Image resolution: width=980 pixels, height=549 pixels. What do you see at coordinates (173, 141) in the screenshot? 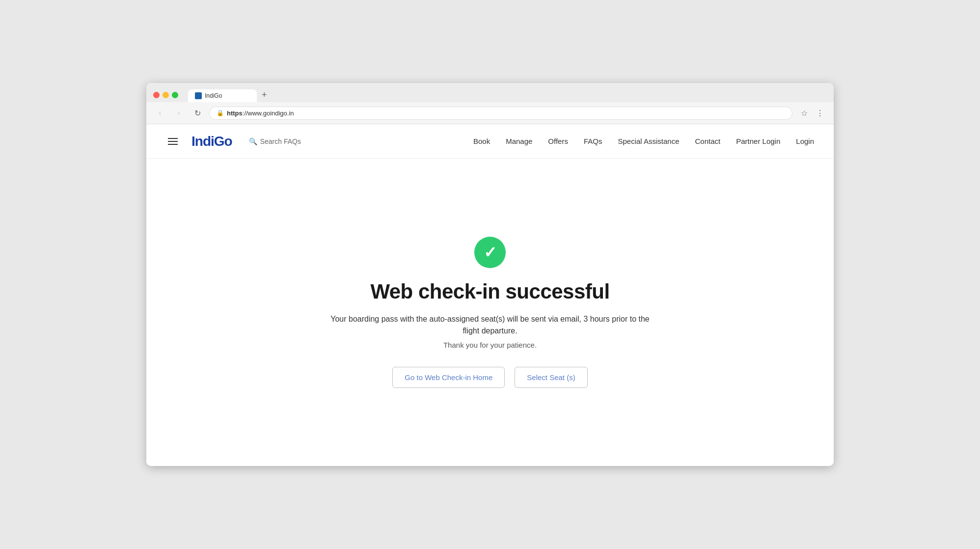
I see `hamburger-menu-button` at bounding box center [173, 141].